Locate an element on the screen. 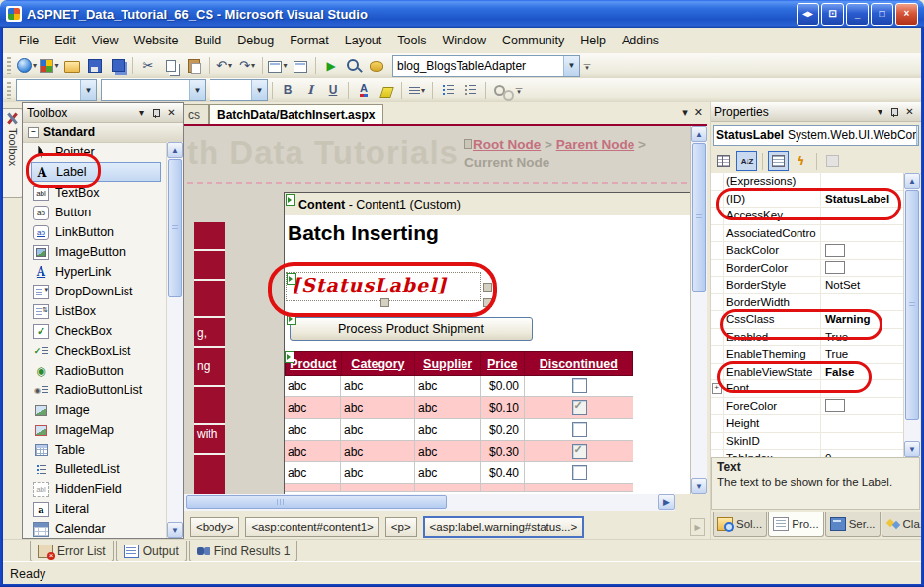 This screenshot has height=587, width=924. content-placeholder-header: Content - Content1 (Custom) is located at coordinates (487, 204).